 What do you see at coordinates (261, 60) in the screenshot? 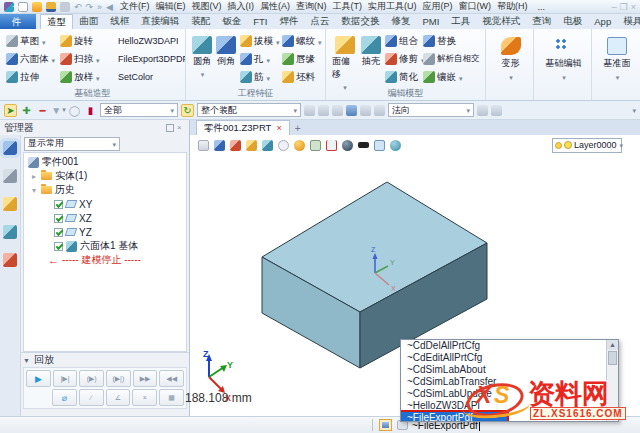
I see `ribbon-item-hole: 孔` at bounding box center [261, 60].